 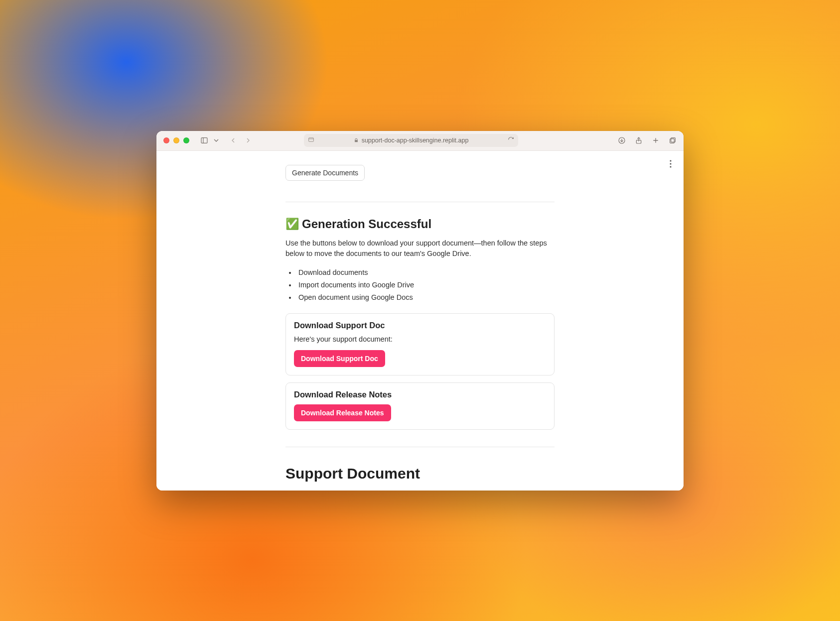 What do you see at coordinates (420, 248) in the screenshot?
I see `success-lead: Use the buttons below to download your s…` at bounding box center [420, 248].